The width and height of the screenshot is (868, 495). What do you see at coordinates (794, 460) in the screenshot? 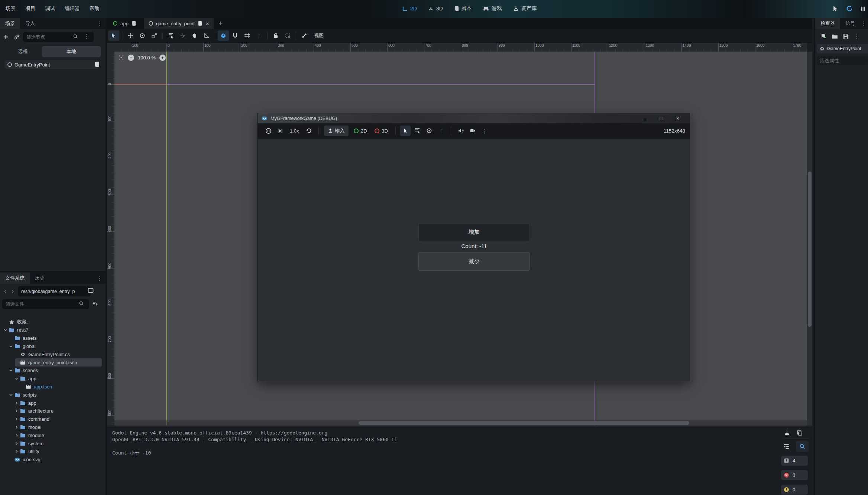
I see `message-count-badge: 4` at bounding box center [794, 460].